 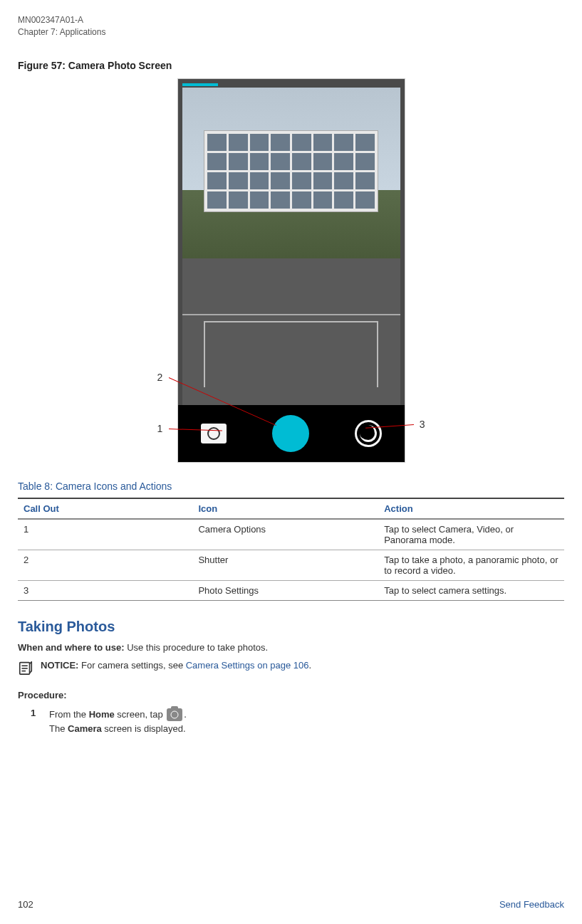 What do you see at coordinates (285, 535) in the screenshot?
I see `cell-icon: Camera Options` at bounding box center [285, 535].